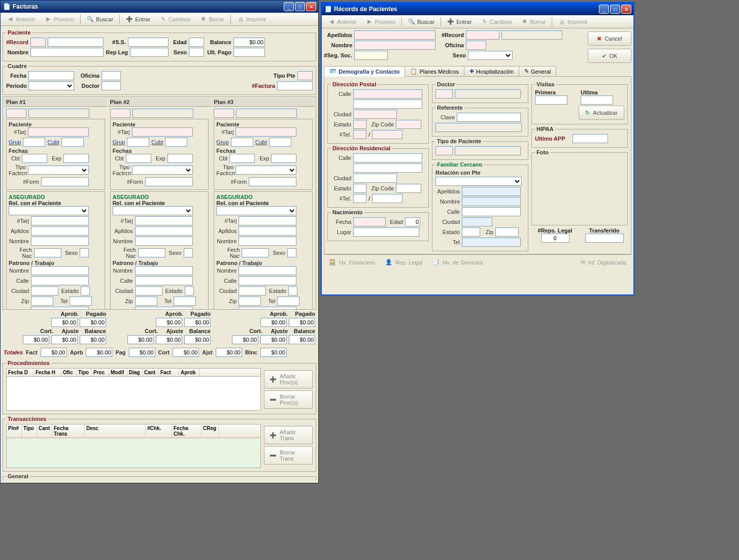  Describe the element at coordinates (538, 71) in the screenshot. I see `tab-general: ✎General` at that location.